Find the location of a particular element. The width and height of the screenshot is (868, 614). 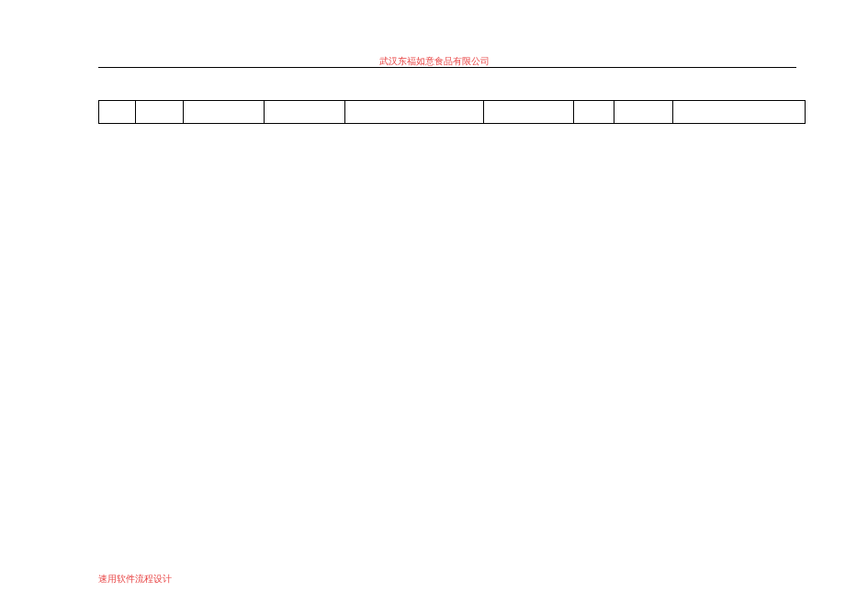

company-name: 武汉东福如意食品有限公司 is located at coordinates (434, 61).